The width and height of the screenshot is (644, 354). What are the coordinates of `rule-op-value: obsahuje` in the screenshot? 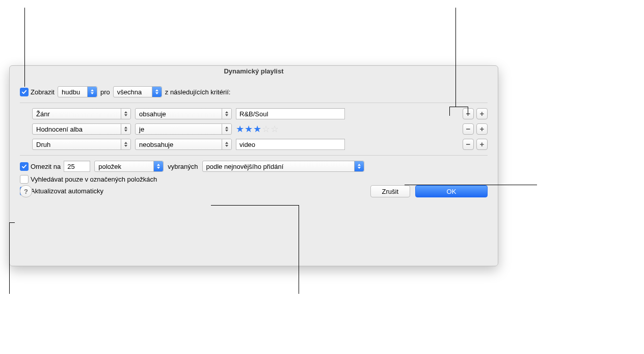 It's located at (153, 114).